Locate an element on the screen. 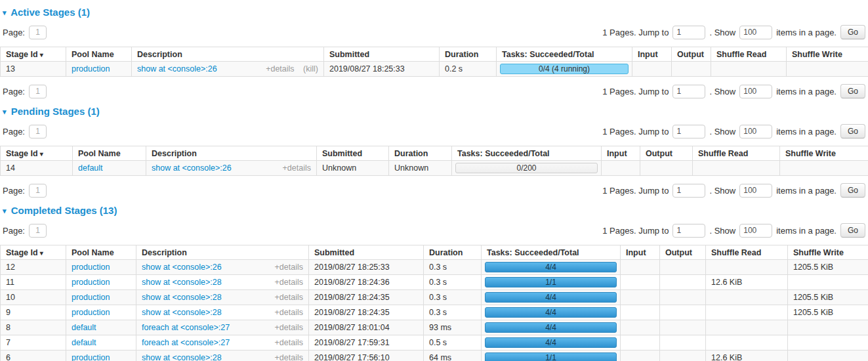  active-stages-header: ▾ Active Stages (1) is located at coordinates (434, 12).